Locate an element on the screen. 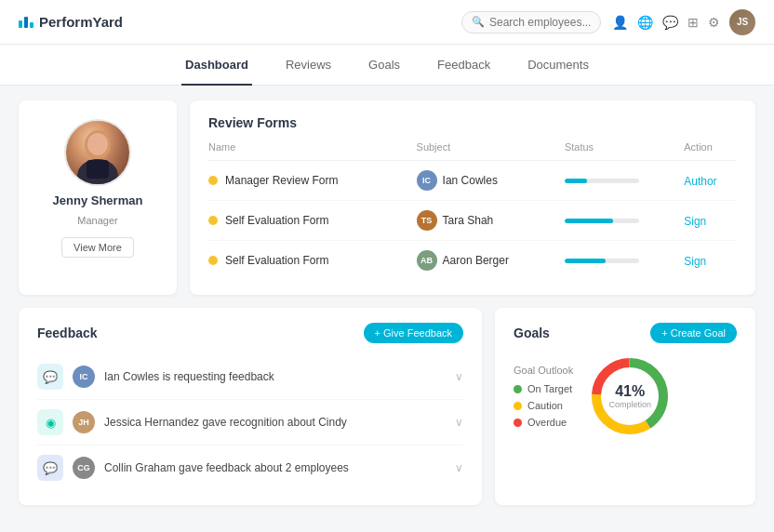 The height and width of the screenshot is (532, 774). feedback-list: 💬 IC Ian Cowles is requesting feedback ∨… is located at coordinates (250, 422).